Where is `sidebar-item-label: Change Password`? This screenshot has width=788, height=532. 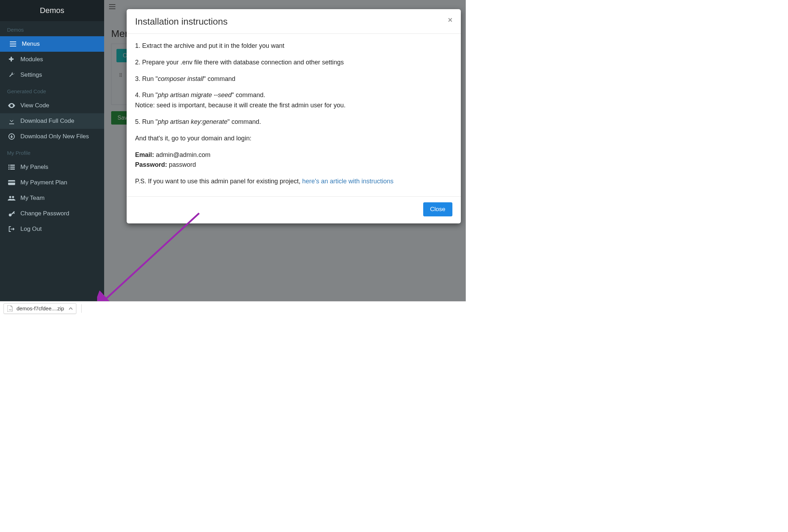 sidebar-item-label: Change Password is located at coordinates (45, 214).